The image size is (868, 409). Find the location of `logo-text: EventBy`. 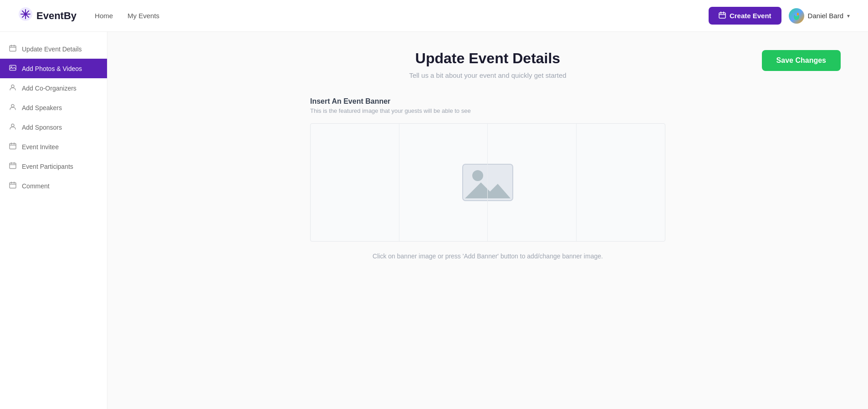

logo-text: EventBy is located at coordinates (56, 16).